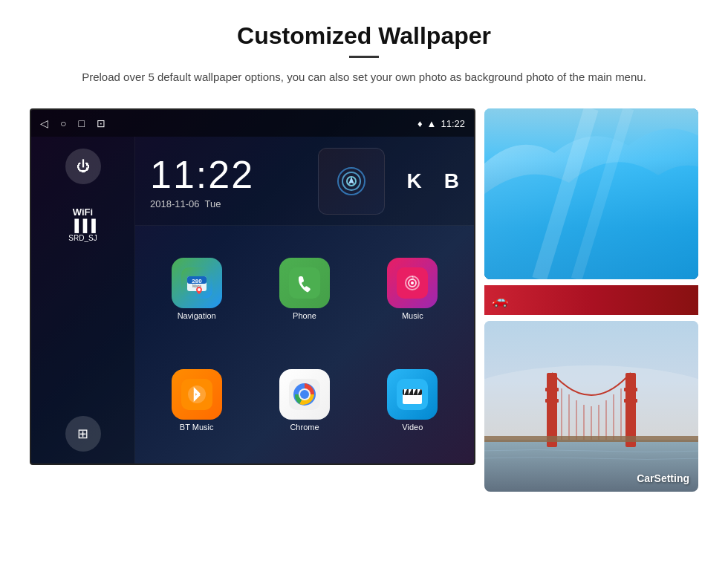 The height and width of the screenshot is (563, 728). I want to click on wallpaper-bottom: CarSetting, so click(591, 406).